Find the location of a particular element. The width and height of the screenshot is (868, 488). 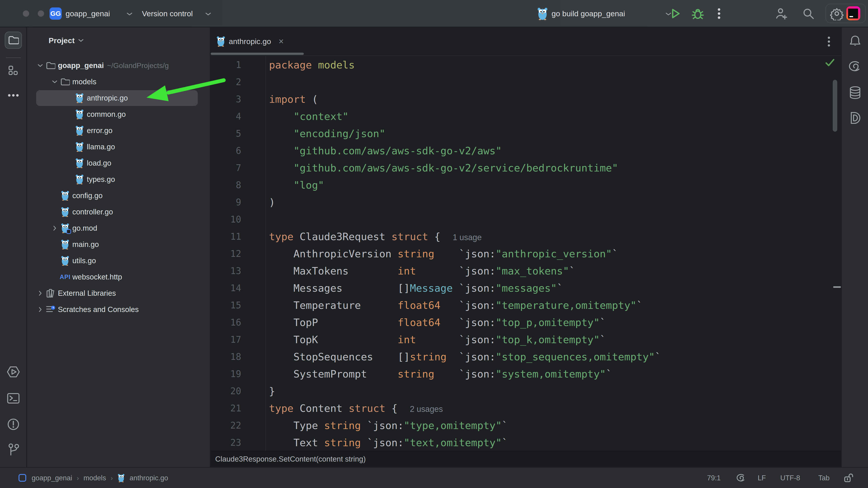

tree-item-external-libraries: External Libraries is located at coordinates (119, 293).